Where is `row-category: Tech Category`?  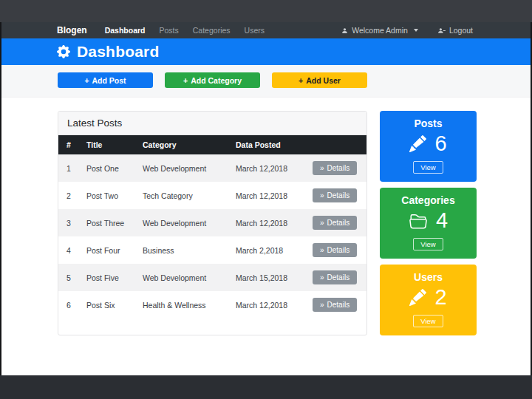
row-category: Tech Category is located at coordinates (182, 195).